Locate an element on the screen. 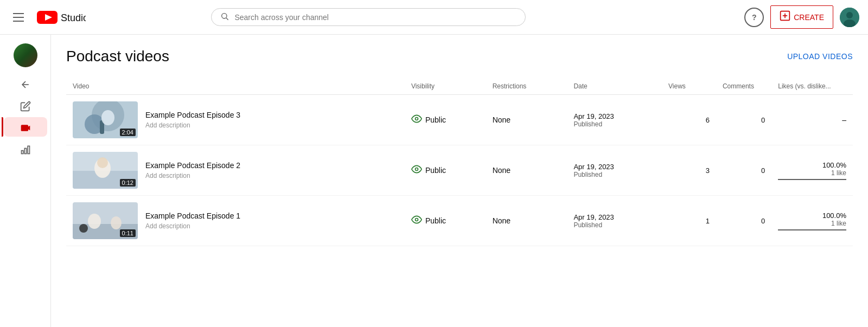  page-header: Podcast videos UPLOAD VIDEOS is located at coordinates (459, 56).